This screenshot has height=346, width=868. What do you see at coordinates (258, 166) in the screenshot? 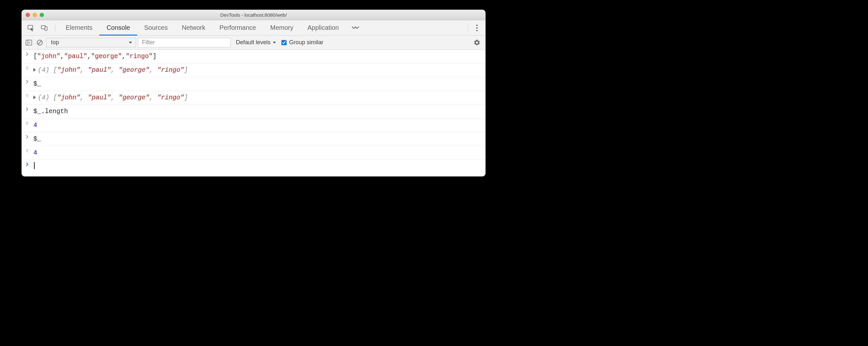
I see `console-input` at bounding box center [258, 166].